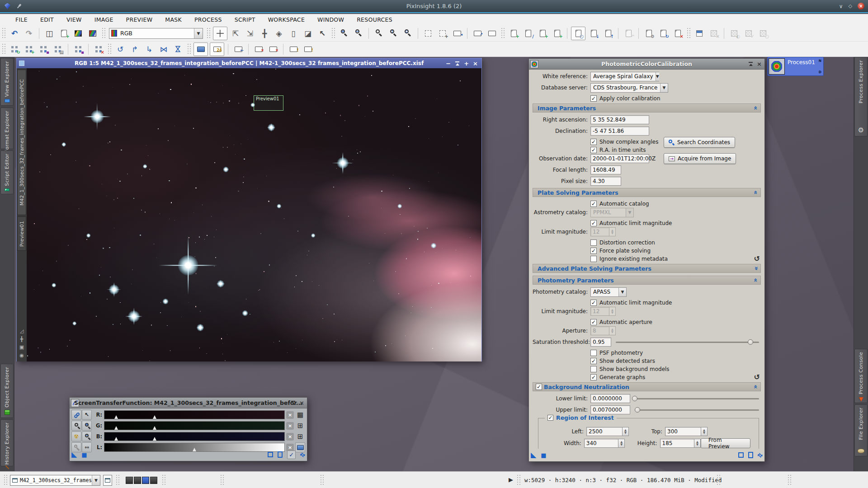  What do you see at coordinates (543, 455) in the screenshot?
I see `apply-icon: ■` at bounding box center [543, 455].